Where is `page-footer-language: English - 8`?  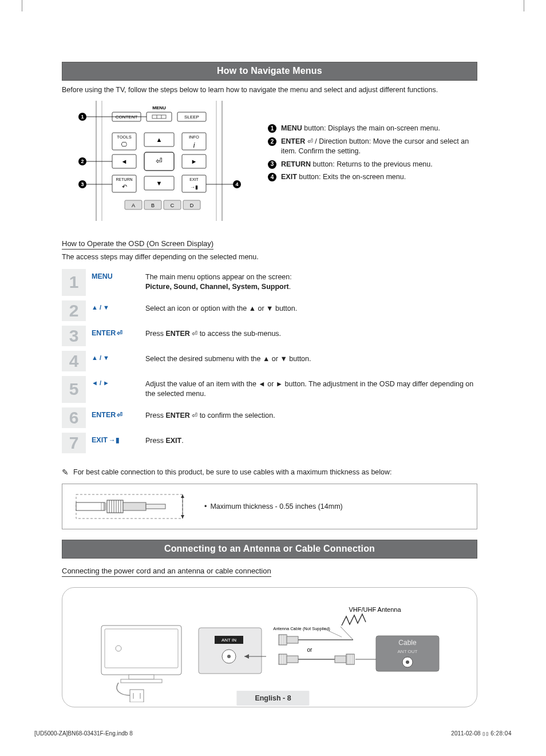
page-footer-language: English - 8 is located at coordinates (272, 698).